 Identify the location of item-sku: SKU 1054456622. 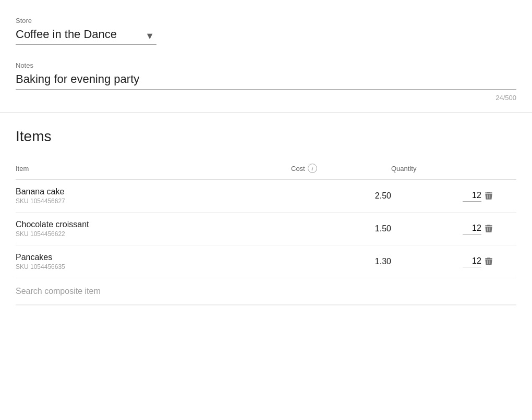
(153, 234).